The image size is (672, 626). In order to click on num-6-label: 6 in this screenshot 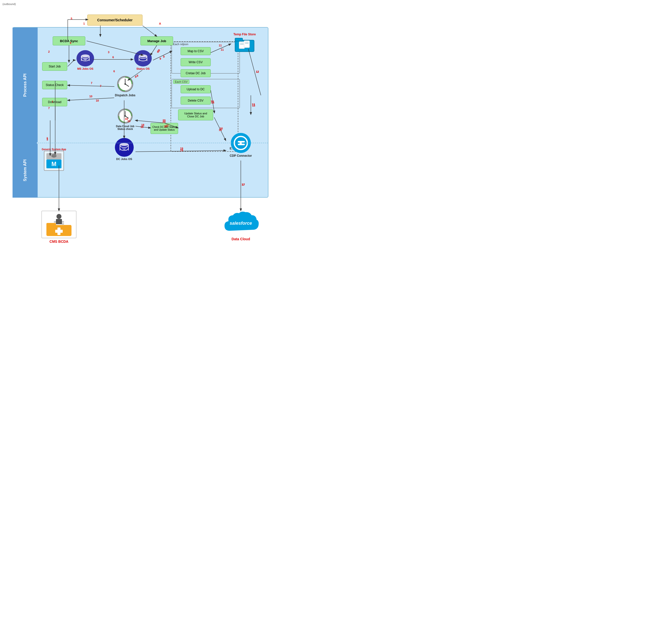, I will do `click(114, 71)`.